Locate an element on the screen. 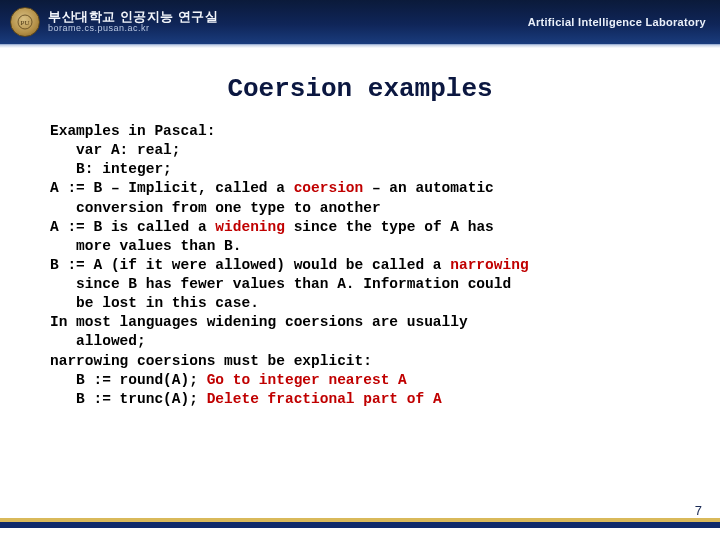  header-left: PU 부산대학교 인공지능 연구실 borame.cs.pusan.ac.kr is located at coordinates (114, 22).